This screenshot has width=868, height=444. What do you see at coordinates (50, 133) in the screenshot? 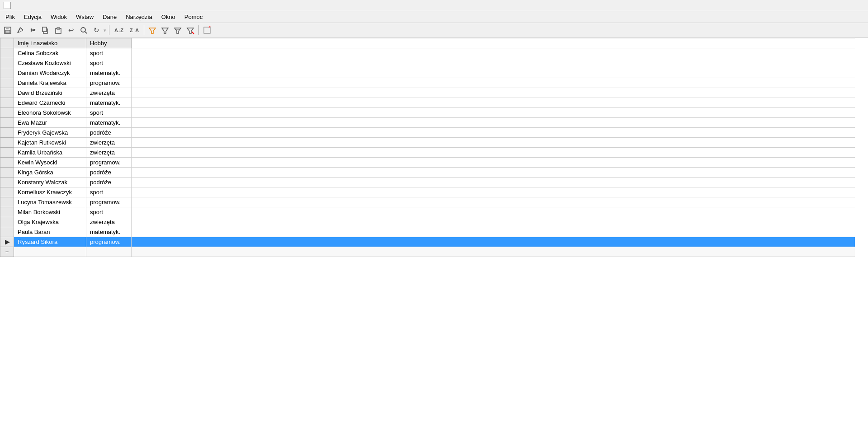
I see `cell-name: Fryderyk Gajewska` at bounding box center [50, 133].